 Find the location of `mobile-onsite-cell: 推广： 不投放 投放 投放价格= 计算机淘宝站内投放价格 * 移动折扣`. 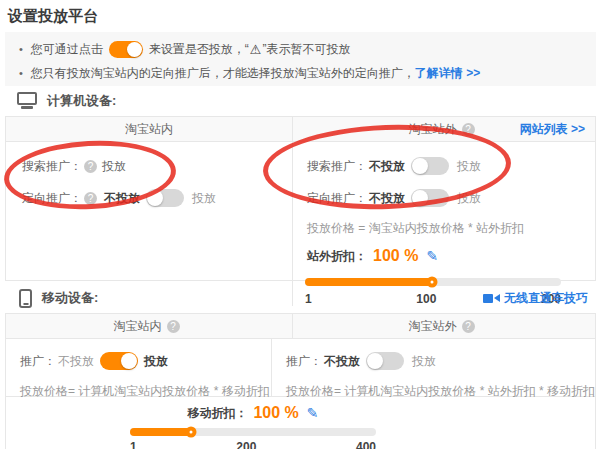

mobile-onsite-cell: 推广： 不投放 投放 投放价格= 计算机淘宝站内投放价格 * 移动折扣 is located at coordinates (139, 368).